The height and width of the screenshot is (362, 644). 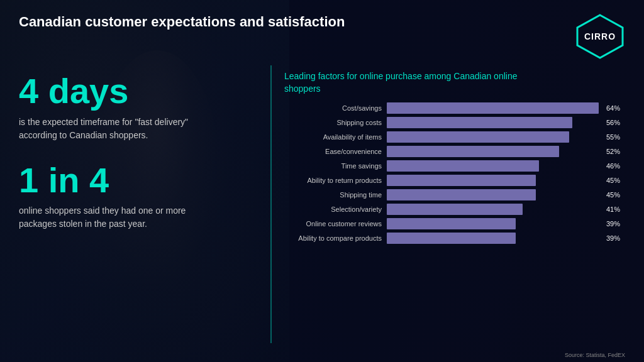 I want to click on bar-label: Availability of items, so click(x=333, y=137).